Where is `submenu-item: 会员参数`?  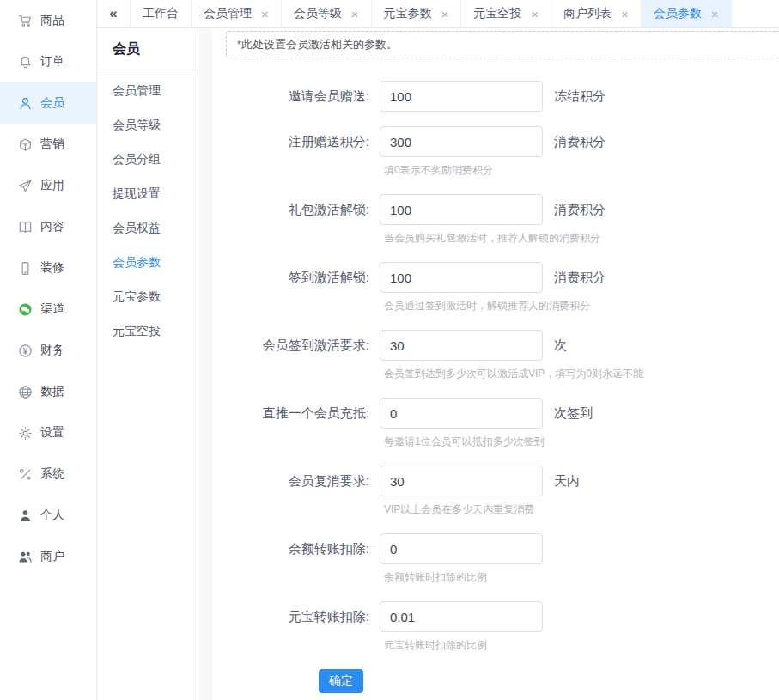
submenu-item: 会员参数 is located at coordinates (148, 262).